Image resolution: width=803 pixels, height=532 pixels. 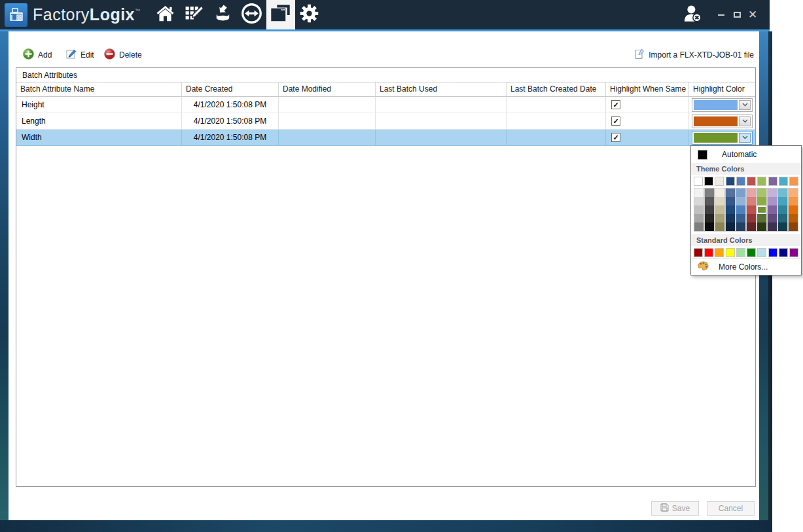 I want to click on nav-operate, so click(x=252, y=14).